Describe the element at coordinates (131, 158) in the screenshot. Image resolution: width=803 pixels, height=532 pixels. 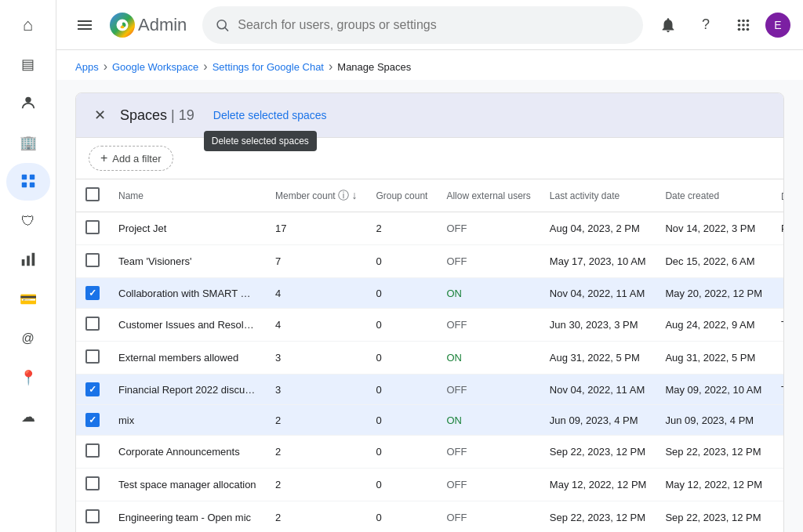
I see `add-filter-button: + Add a filter` at that location.